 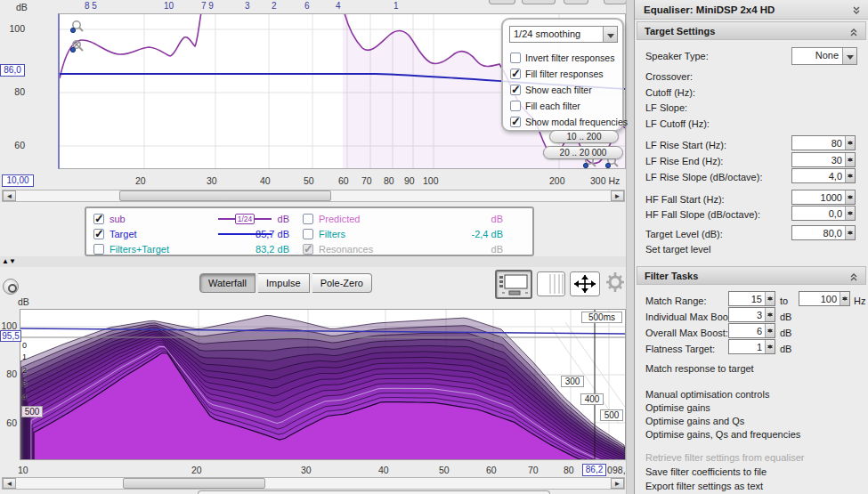 I want to click on target-level-field: 80,0, so click(x=823, y=233).